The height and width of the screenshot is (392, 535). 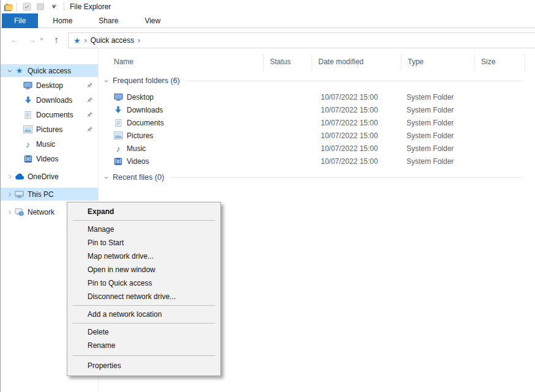 I want to click on sidebar-item-label: Videos, so click(x=67, y=159).